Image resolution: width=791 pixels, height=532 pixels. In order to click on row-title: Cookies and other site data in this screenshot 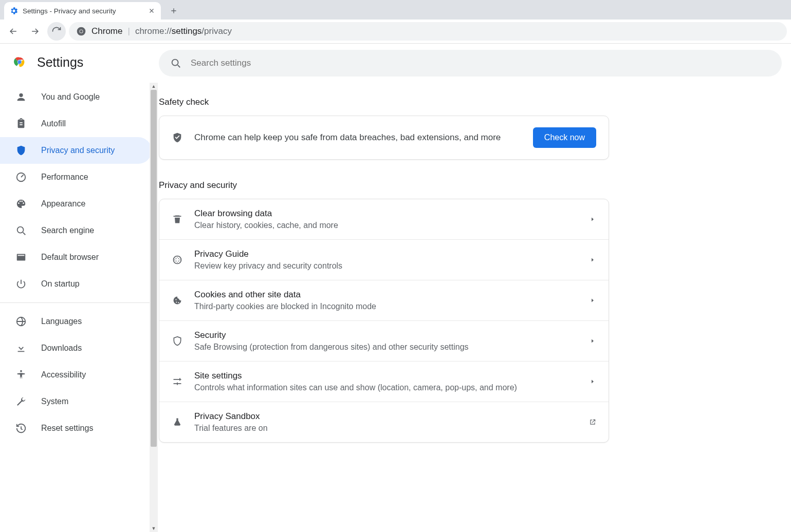, I will do `click(386, 295)`.